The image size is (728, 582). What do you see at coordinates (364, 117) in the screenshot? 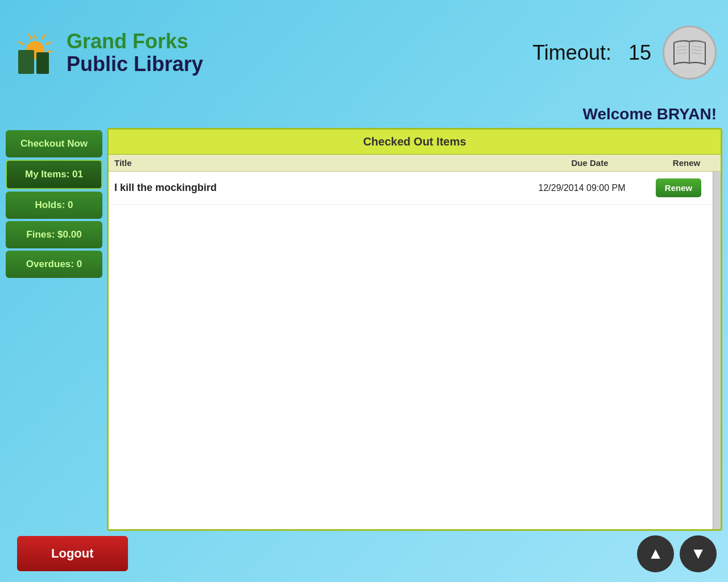
I see `welcome-message: Welcome BRYAN!` at bounding box center [364, 117].